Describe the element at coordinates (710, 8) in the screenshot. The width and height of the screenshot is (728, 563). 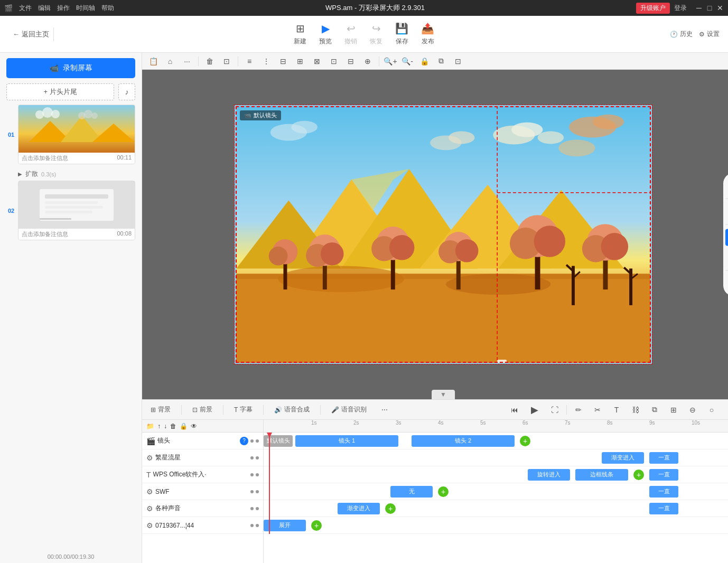
I see `maximize-button: □` at that location.